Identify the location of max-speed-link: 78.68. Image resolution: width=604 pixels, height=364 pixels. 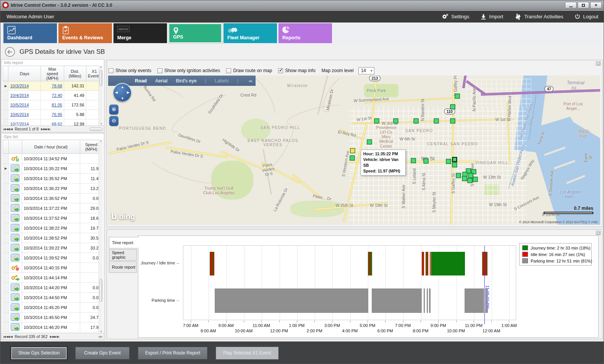
(57, 86).